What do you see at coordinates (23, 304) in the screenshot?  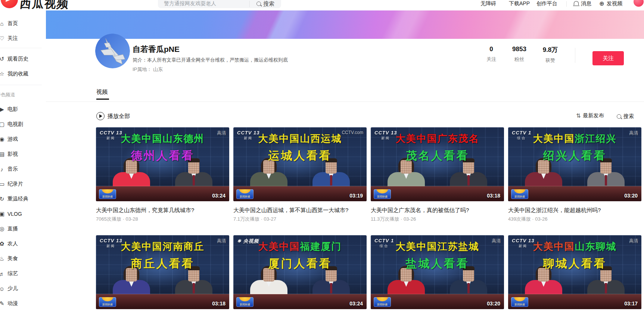 I see `sidebar-item-anime: ✎ 动漫` at bounding box center [23, 304].